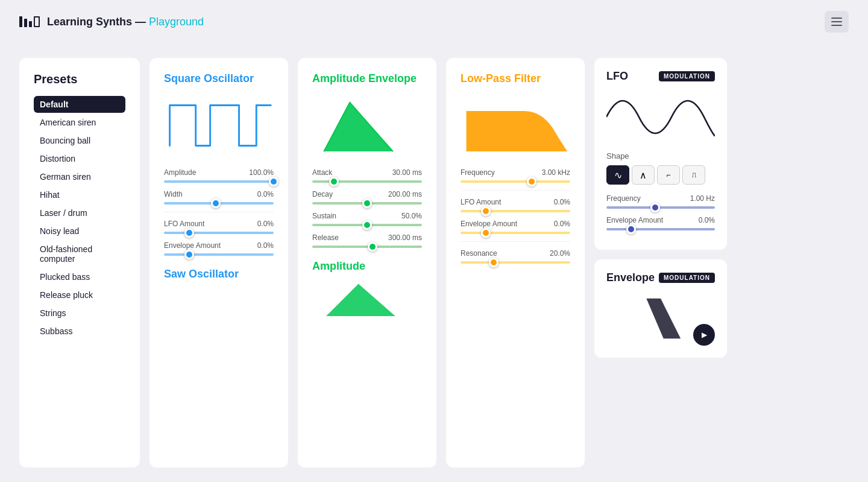 The image size is (868, 482). What do you see at coordinates (405, 238) in the screenshot?
I see `release-value: 300.00 ms` at bounding box center [405, 238].